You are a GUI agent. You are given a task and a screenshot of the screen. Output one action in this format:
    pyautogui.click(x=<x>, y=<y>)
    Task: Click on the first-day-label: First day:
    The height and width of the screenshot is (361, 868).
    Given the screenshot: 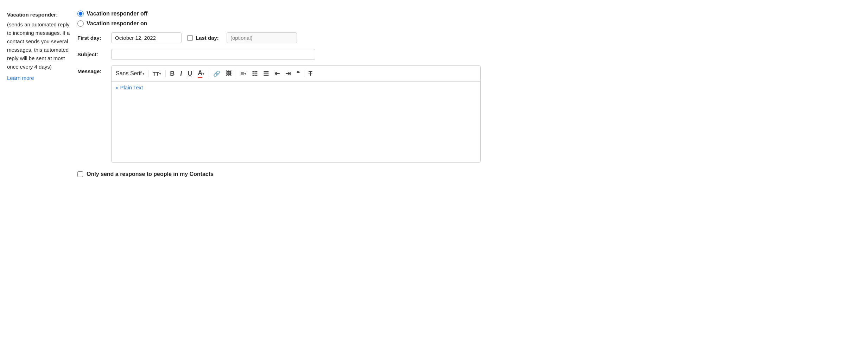 What is the action you would take?
    pyautogui.click(x=91, y=38)
    